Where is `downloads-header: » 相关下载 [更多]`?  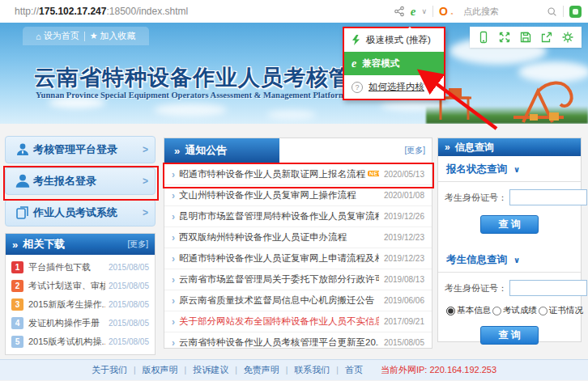
downloads-header: » 相关下载 [更多] is located at coordinates (80, 244).